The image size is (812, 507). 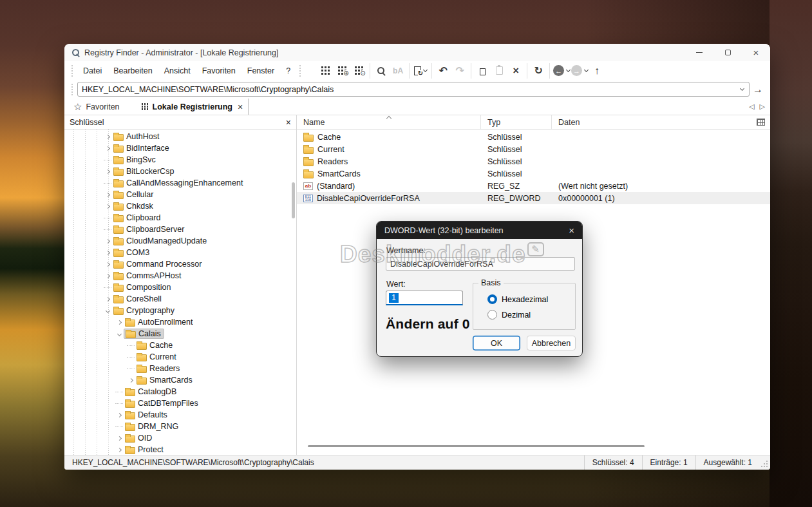 I want to click on dialog-title-bar: DWORD-Wert (32-bit) bearbeiten ×, so click(x=479, y=231).